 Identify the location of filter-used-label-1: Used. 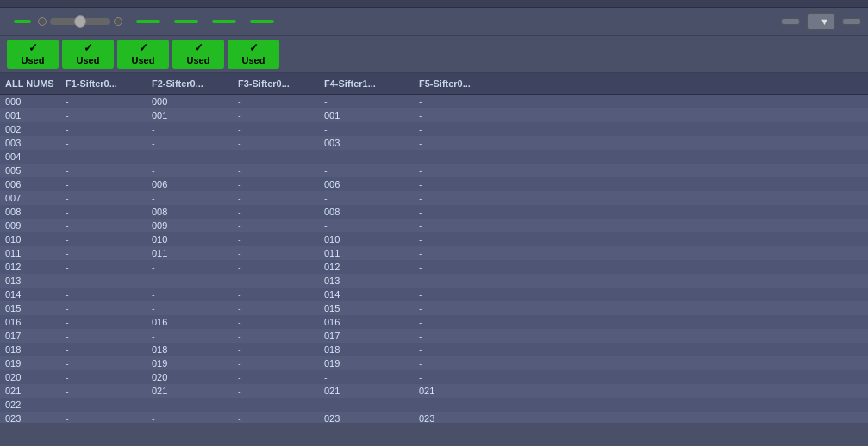
(88, 60).